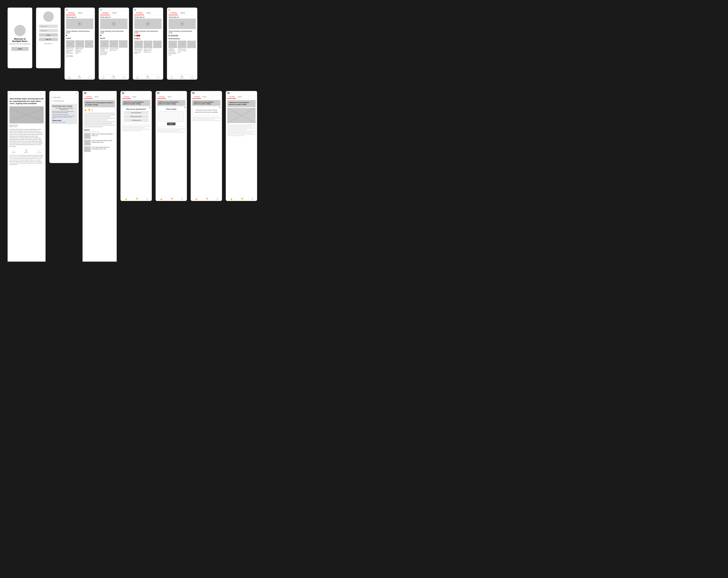  I want to click on info-icon-nar: ℹ, so click(252, 199).